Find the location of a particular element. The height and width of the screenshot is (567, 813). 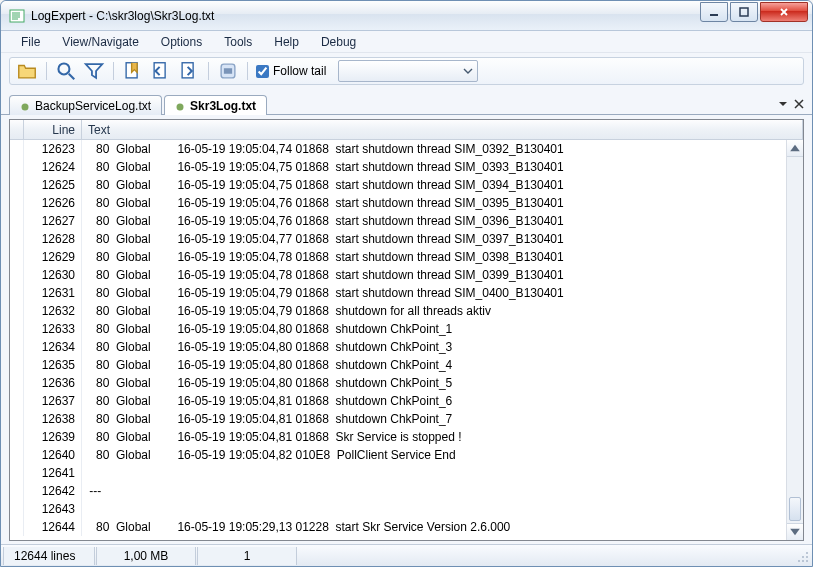

cell-text: 80 Global 16-05-19 19:05:29,13 01228 sta… is located at coordinates (434, 527).